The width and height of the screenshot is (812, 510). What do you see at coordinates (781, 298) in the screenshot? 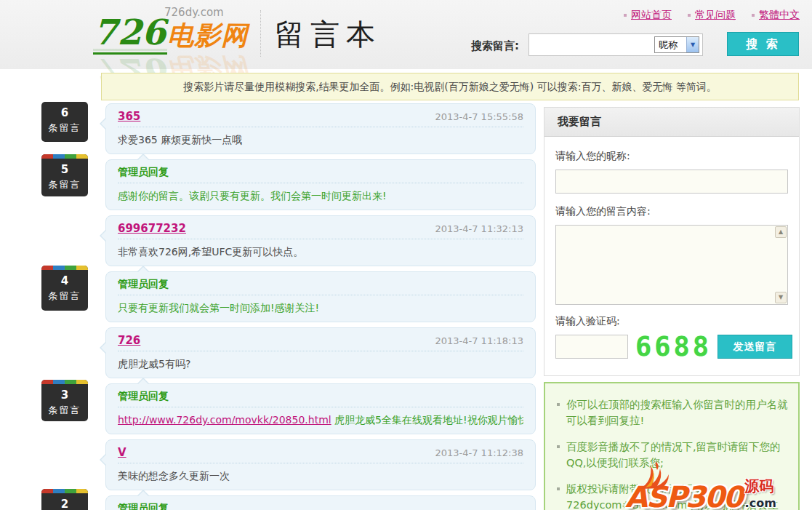
I see `scroll-down-icon: ▼` at bounding box center [781, 298].